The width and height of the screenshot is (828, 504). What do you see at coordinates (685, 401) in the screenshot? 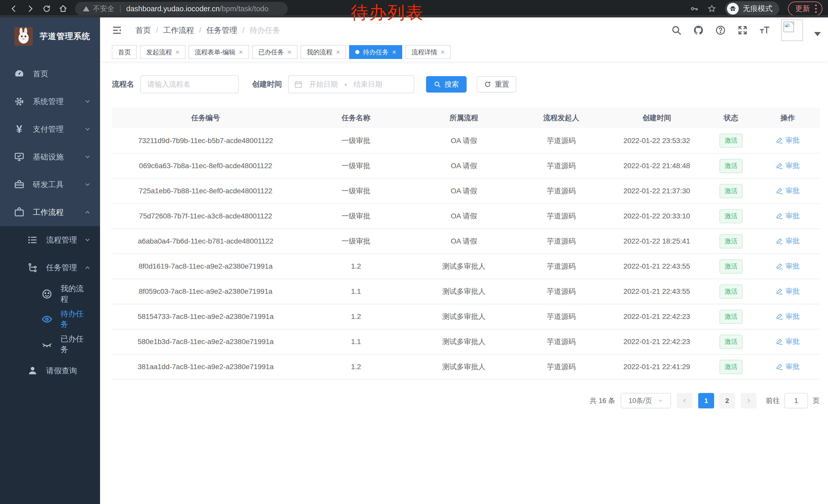
I see `chevron-left-icon` at bounding box center [685, 401].